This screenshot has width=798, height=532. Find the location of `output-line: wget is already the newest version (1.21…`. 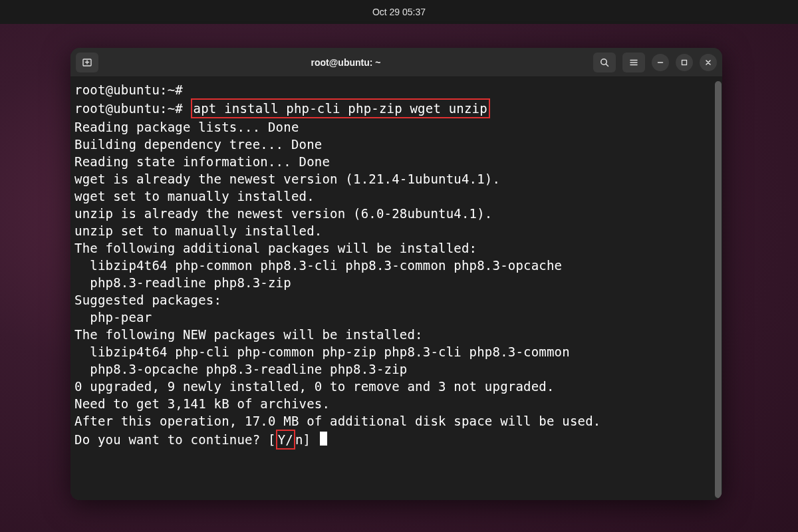

output-line: wget is already the newest version (1.21… is located at coordinates (287, 179).